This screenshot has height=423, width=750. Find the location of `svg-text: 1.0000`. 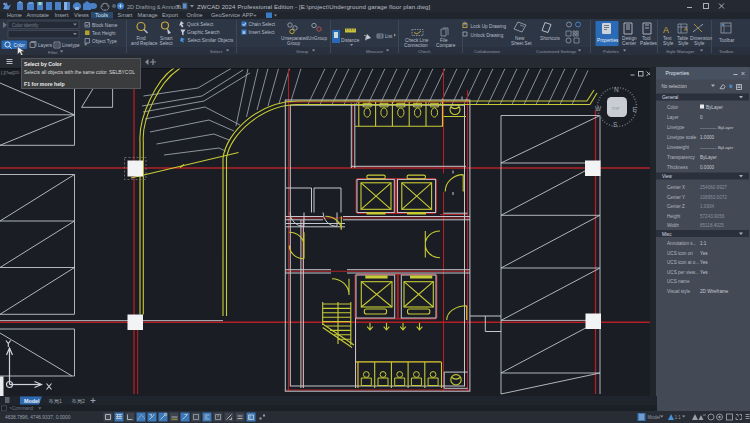

svg-text: 1.0000 is located at coordinates (707, 138).